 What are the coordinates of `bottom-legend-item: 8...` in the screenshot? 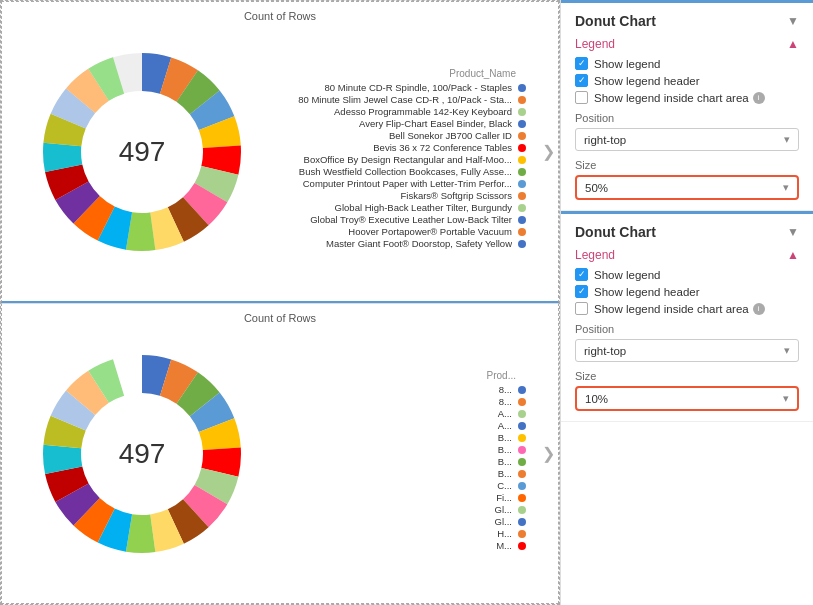 It's located at (409, 390).